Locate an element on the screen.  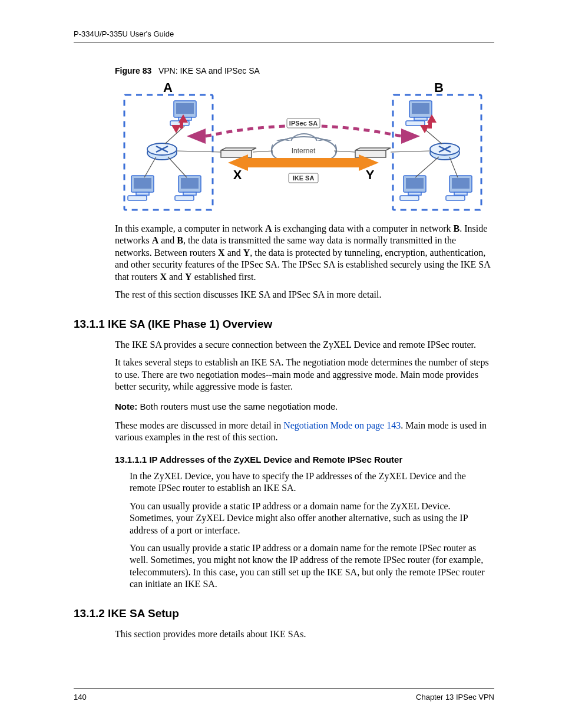
s1-1-p1: In the ZyXEL Device, you have to specify… is located at coordinates (312, 482).